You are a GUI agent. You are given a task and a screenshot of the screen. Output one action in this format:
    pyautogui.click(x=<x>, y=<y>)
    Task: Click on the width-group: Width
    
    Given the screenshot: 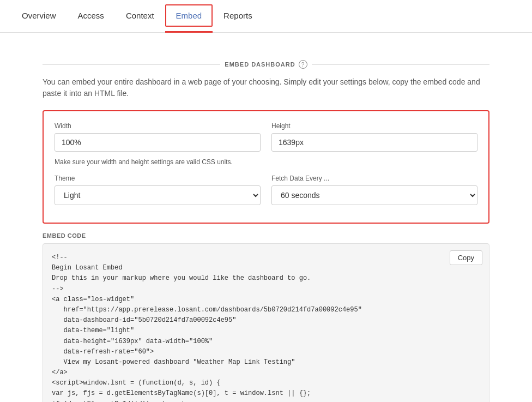 What is the action you would take?
    pyautogui.click(x=158, y=137)
    